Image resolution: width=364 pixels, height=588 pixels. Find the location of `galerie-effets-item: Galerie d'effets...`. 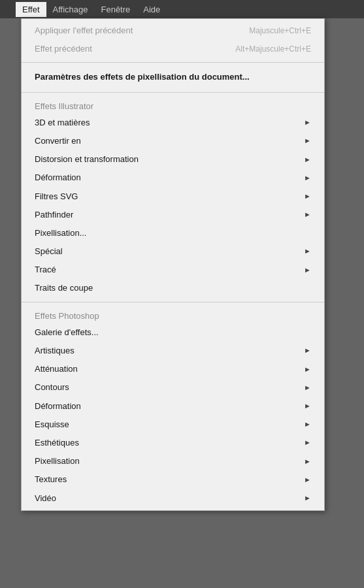

galerie-effets-item: Galerie d'effets... is located at coordinates (173, 333).